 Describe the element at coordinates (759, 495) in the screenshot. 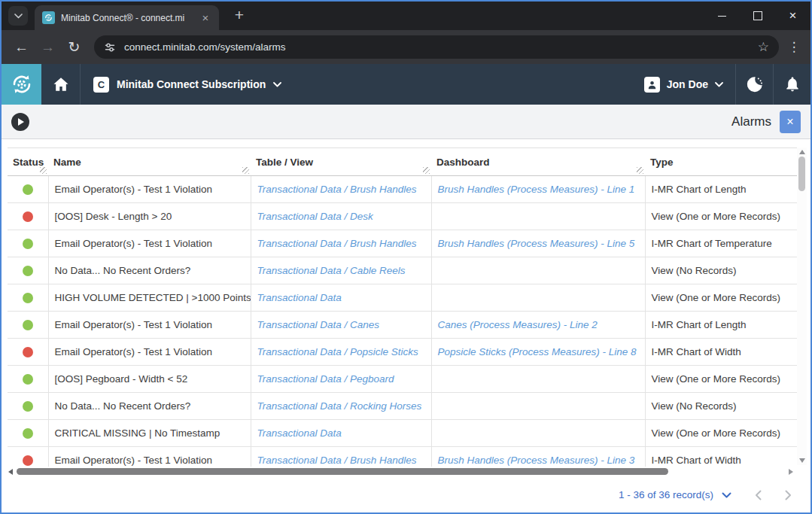

I see `chevron-left-icon` at that location.